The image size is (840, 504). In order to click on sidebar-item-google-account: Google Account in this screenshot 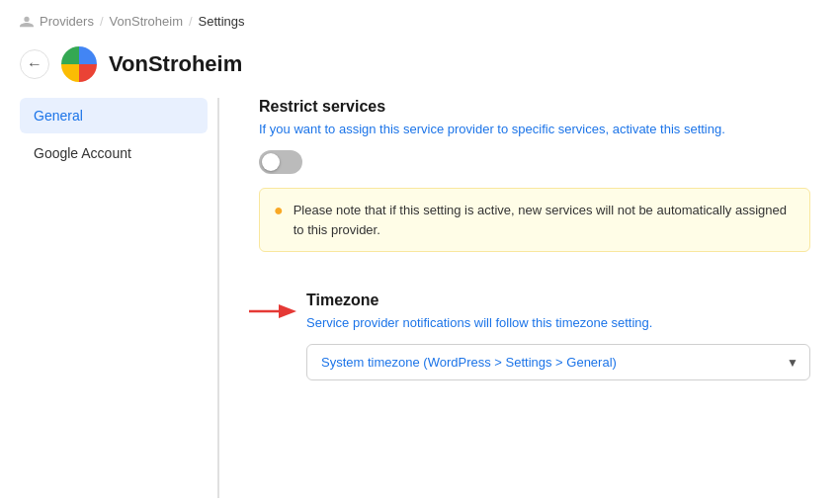, I will do `click(114, 153)`.